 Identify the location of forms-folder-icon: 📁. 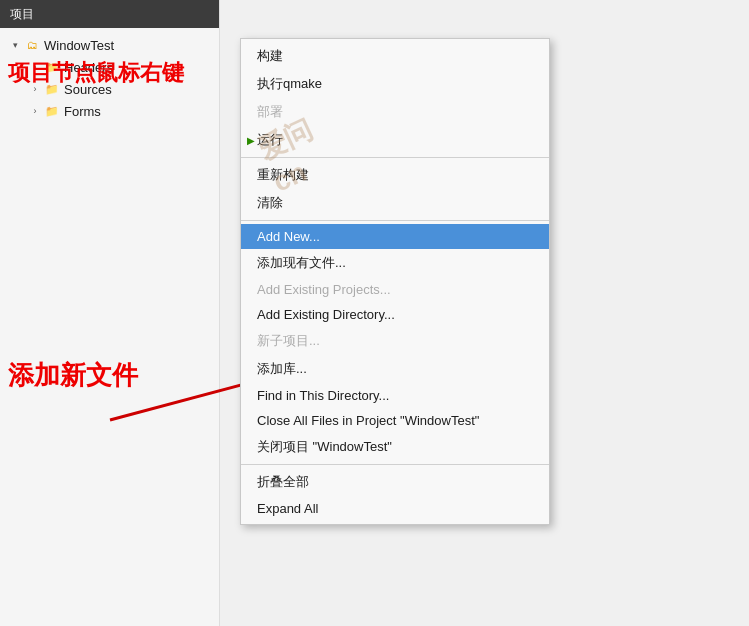
(52, 111).